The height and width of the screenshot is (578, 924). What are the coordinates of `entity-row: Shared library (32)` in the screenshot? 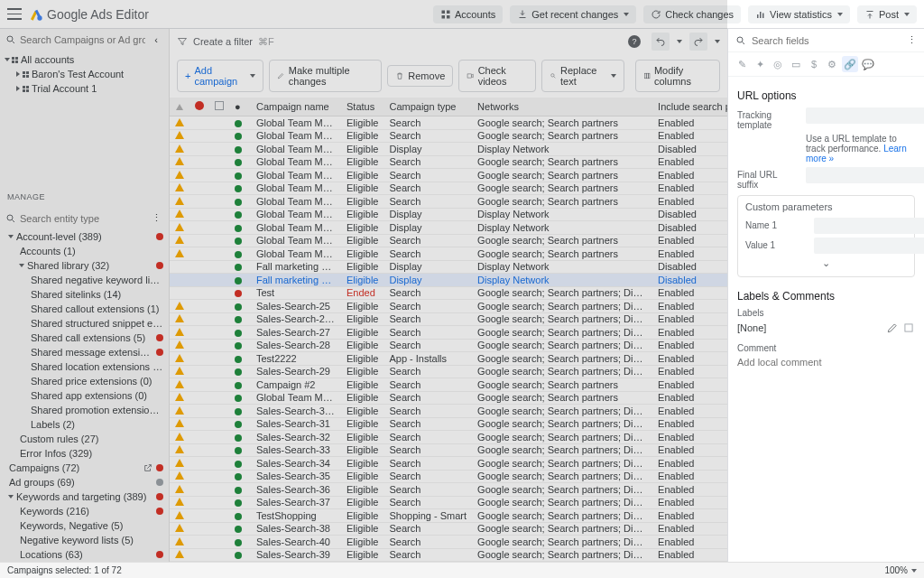 It's located at (85, 266).